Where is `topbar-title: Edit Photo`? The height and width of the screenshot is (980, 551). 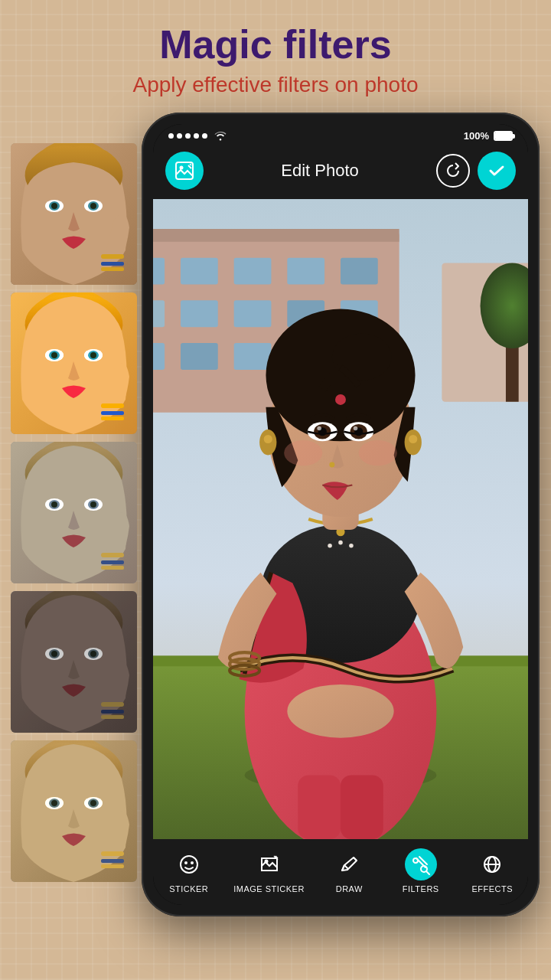
topbar-title: Edit Photo is located at coordinates (320, 171).